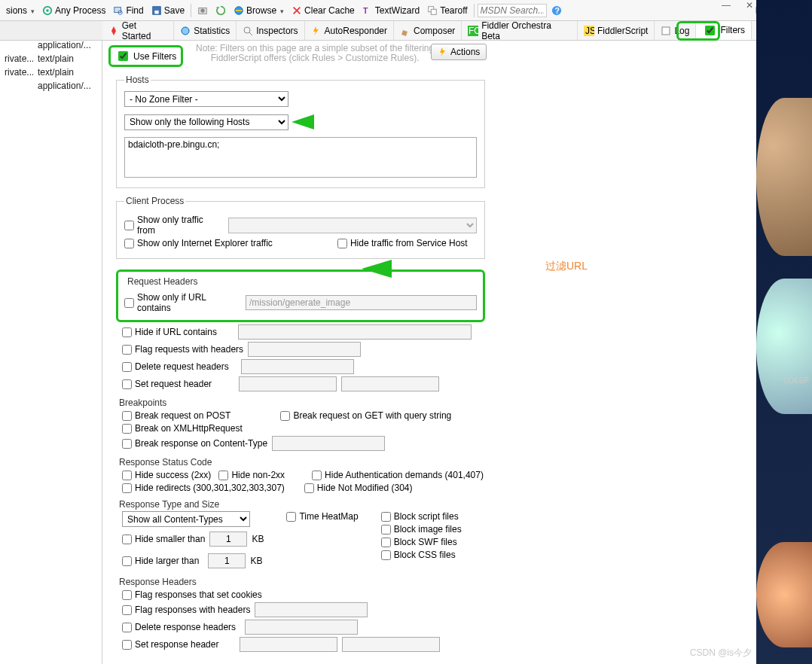  What do you see at coordinates (270, 30) in the screenshot?
I see `tab-inspectors: Inspectors` at bounding box center [270, 30].